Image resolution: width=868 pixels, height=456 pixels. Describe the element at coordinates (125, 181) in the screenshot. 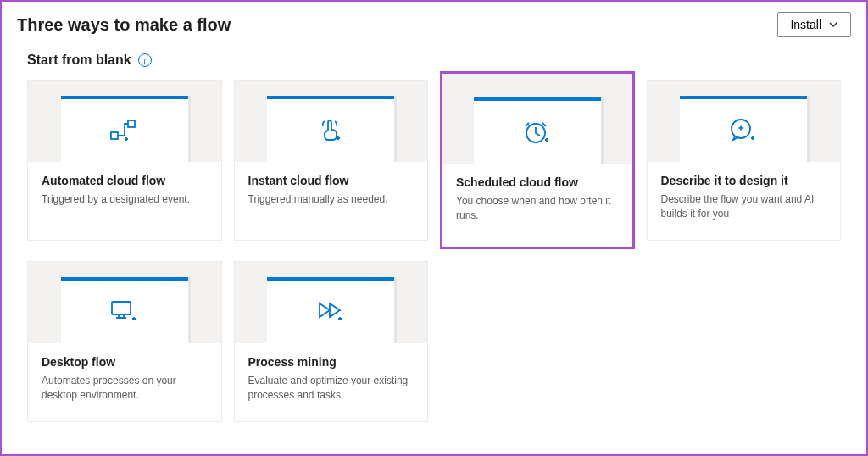

I see `card-title: Automated cloud flow` at that location.